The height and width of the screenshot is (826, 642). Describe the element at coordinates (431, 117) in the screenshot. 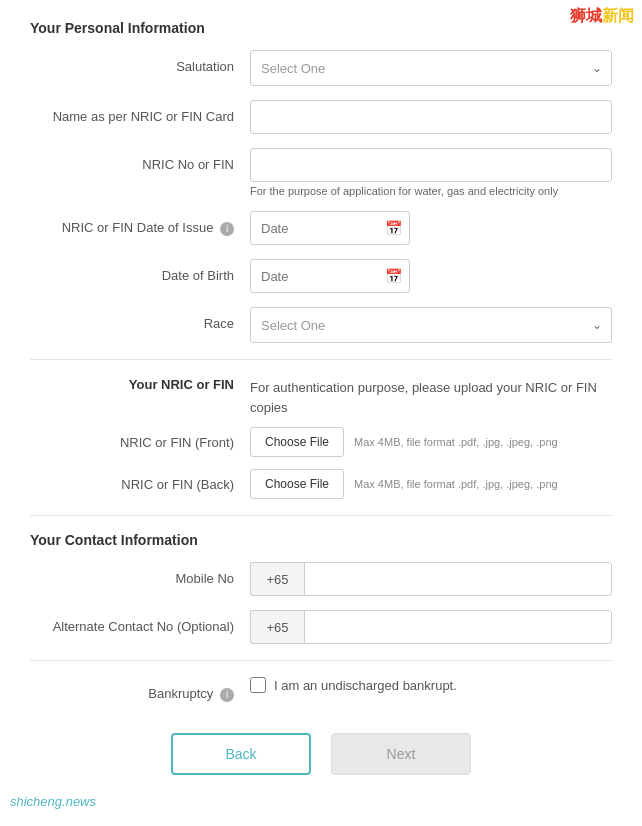

I see `name-input` at that location.